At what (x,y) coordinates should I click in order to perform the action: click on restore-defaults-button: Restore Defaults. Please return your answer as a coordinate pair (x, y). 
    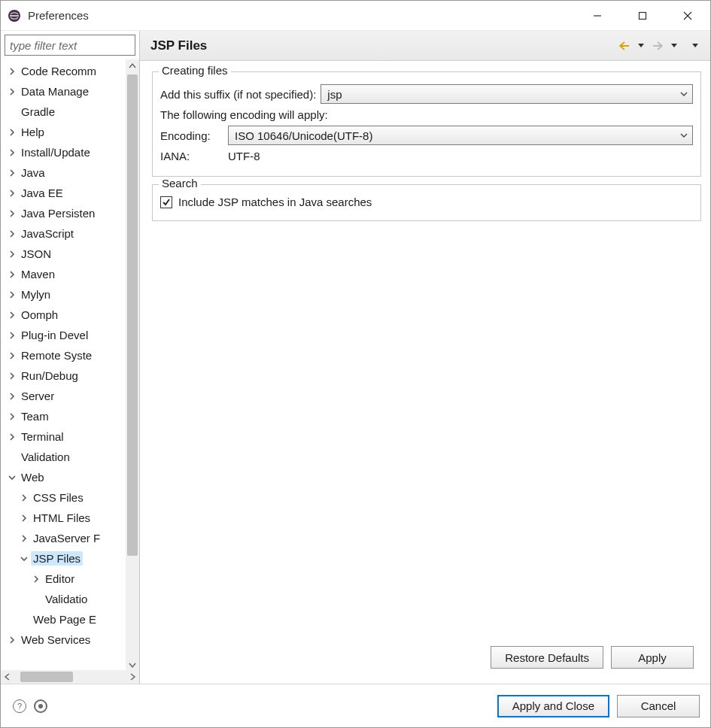
    Looking at the image, I should click on (547, 657).